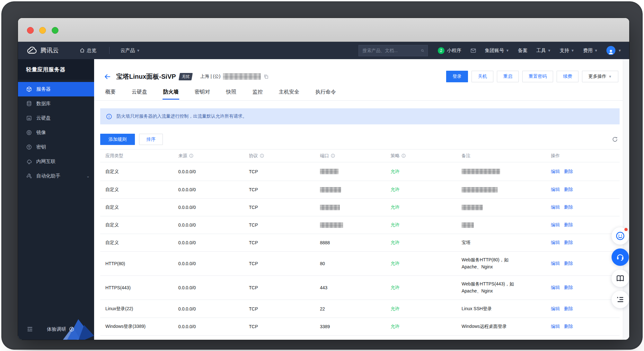  I want to click on feedback-smiley-button, so click(620, 236).